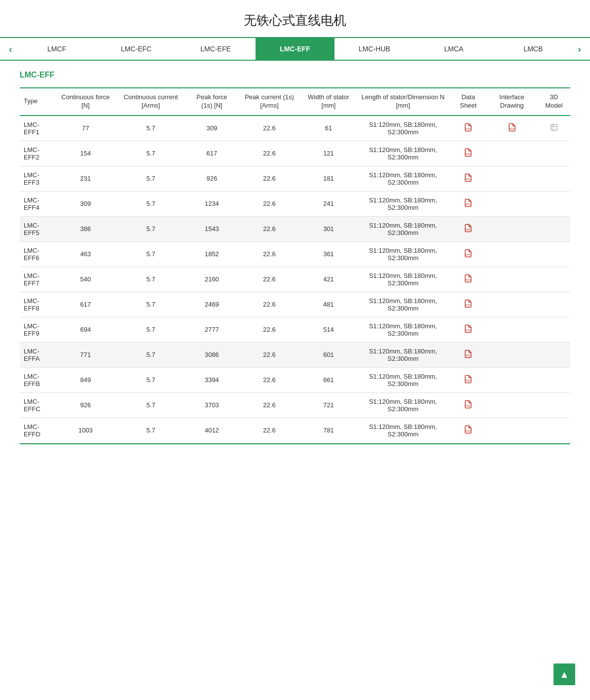 This screenshot has width=590, height=700. I want to click on cell-peak-force: 4012, so click(212, 430).